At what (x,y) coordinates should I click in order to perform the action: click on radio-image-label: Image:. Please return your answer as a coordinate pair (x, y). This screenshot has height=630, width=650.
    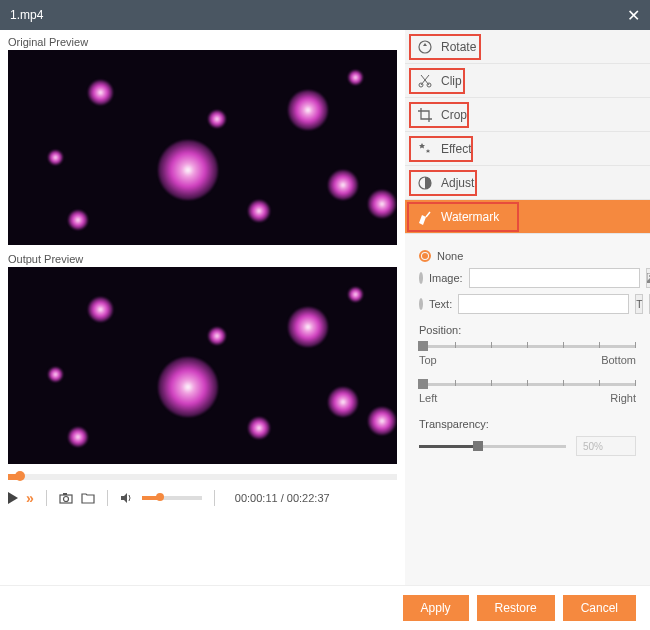
    Looking at the image, I should click on (446, 278).